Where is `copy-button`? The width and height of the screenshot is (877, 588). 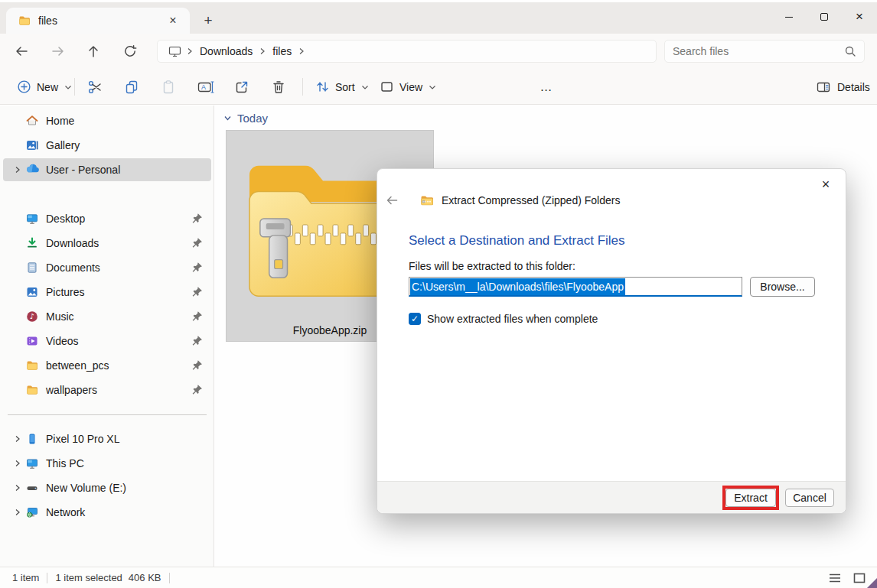
copy-button is located at coordinates (132, 87).